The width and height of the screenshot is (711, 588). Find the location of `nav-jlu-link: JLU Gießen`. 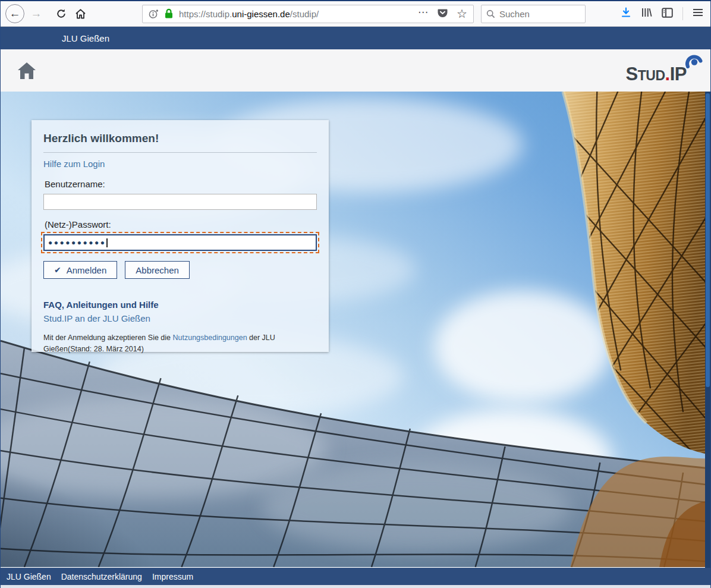

nav-jlu-link: JLU Gießen is located at coordinates (86, 38).